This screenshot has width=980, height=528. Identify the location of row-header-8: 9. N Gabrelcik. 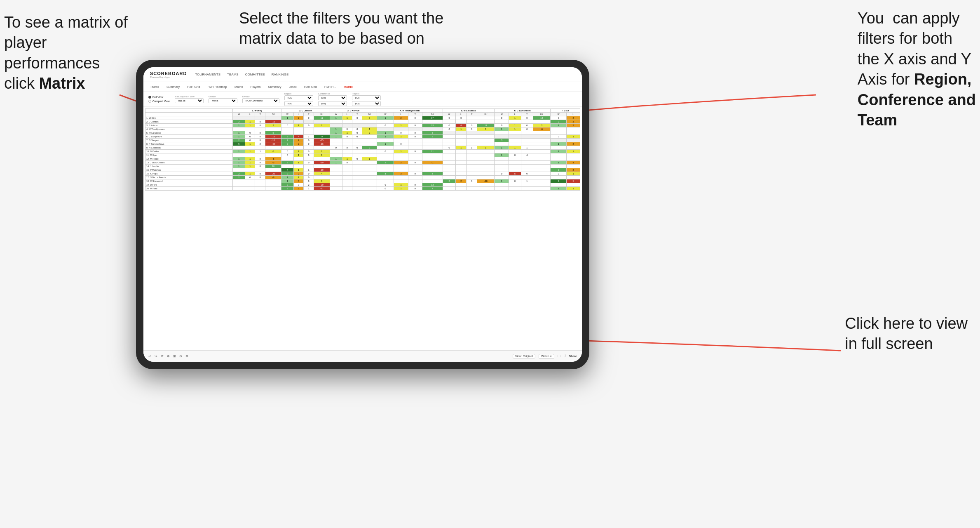
(189, 148).